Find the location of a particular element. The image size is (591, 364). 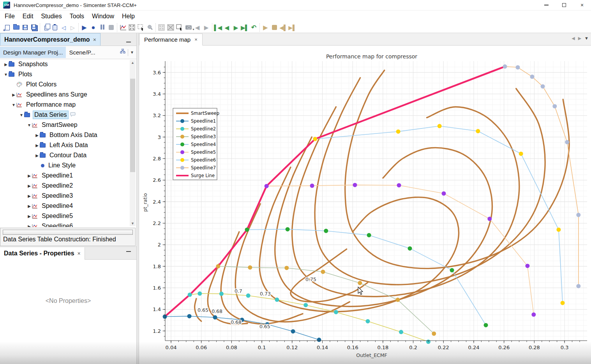

create-plot-icon is located at coordinates (123, 28).